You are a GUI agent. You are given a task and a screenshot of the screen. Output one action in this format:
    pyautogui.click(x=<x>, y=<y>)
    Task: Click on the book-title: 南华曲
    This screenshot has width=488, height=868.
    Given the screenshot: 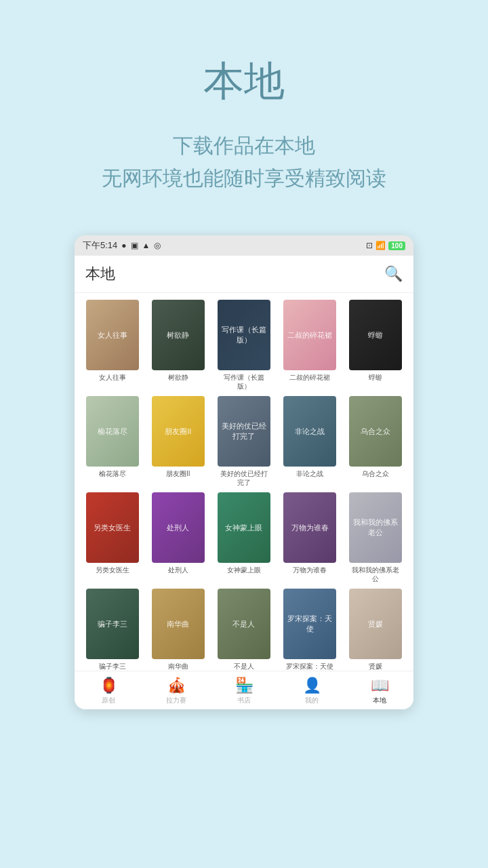 What is the action you would take?
    pyautogui.click(x=178, y=666)
    